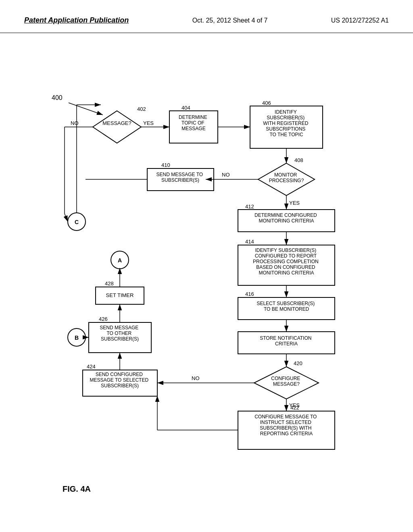 The width and height of the screenshot is (413, 532). I want to click on label-416: 416, so click(250, 294).